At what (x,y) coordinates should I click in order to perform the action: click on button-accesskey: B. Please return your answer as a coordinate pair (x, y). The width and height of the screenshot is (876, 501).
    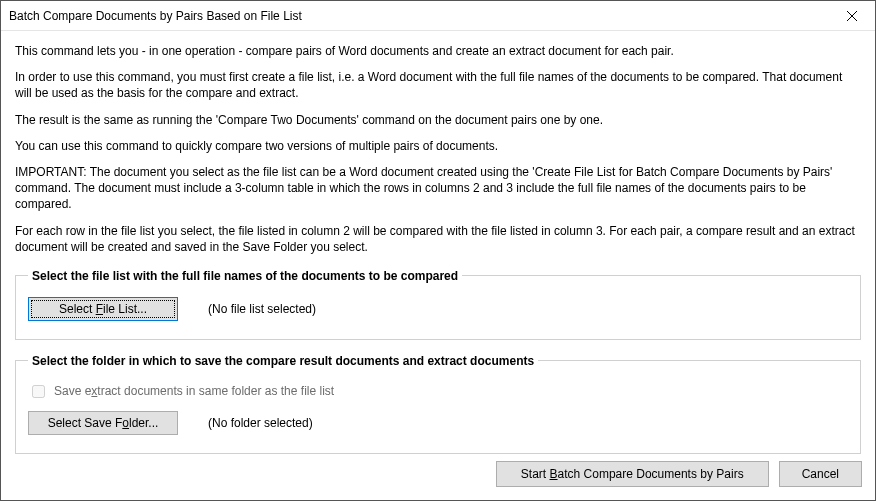
    Looking at the image, I should click on (554, 474).